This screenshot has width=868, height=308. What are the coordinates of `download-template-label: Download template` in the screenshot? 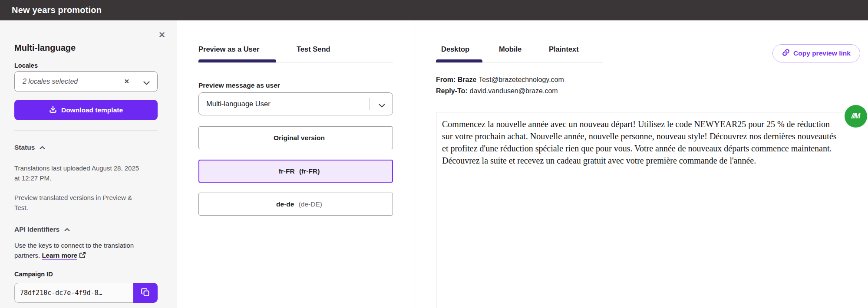 It's located at (92, 110).